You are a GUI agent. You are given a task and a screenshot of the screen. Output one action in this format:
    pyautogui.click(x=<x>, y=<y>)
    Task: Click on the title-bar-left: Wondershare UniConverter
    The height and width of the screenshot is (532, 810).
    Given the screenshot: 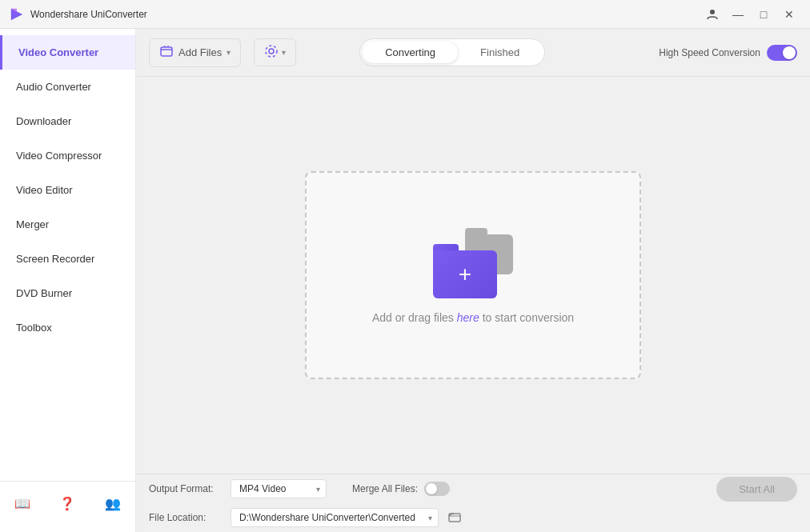 What is the action you would take?
    pyautogui.click(x=78, y=14)
    